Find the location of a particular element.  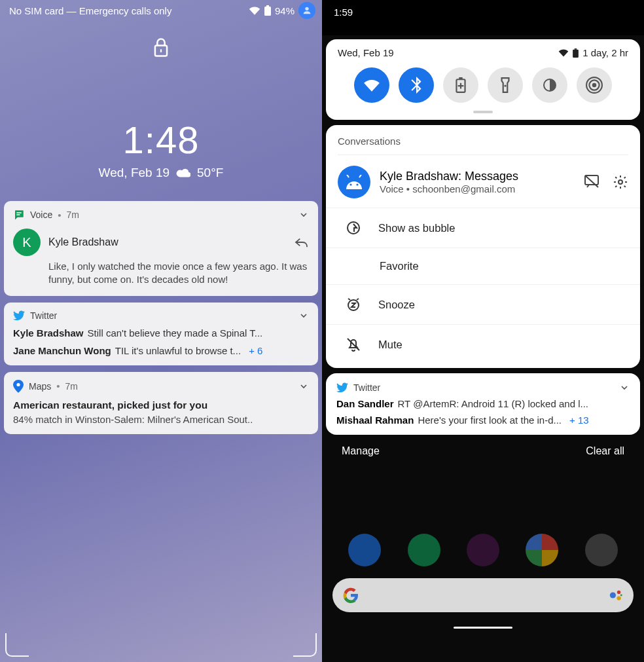

conversation-title: Kyle Bradshaw: Messages is located at coordinates (449, 177).